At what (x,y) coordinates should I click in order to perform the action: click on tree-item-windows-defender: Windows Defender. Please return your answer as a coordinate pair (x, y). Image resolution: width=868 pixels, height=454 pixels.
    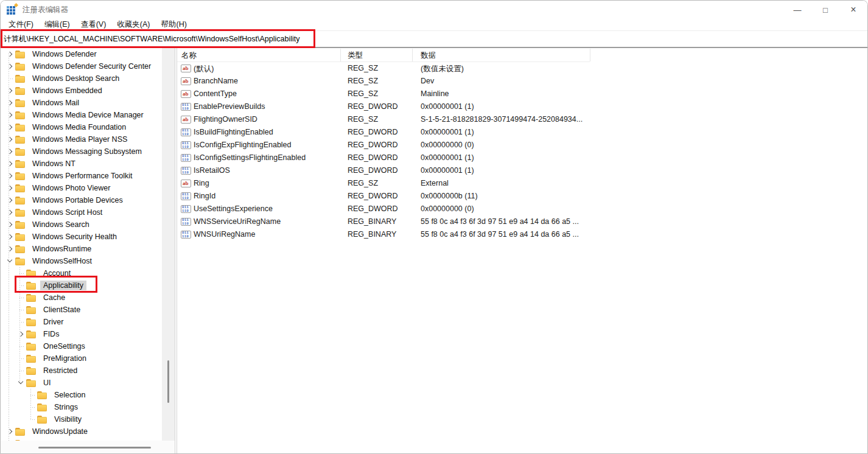
    Looking at the image, I should click on (82, 54).